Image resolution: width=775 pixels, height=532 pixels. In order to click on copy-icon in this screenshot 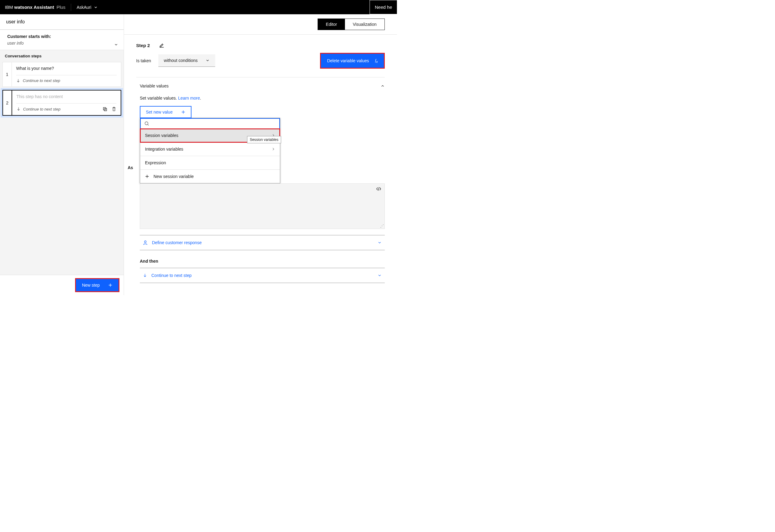, I will do `click(105, 109)`.